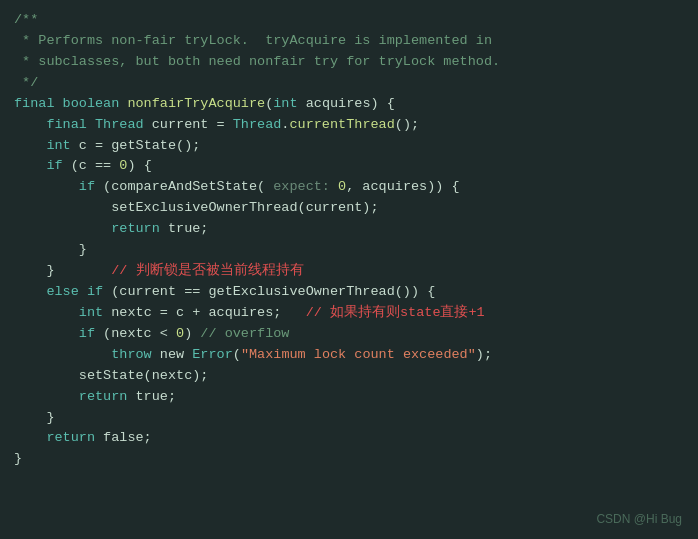 The height and width of the screenshot is (539, 698). I want to click on code-line: */, so click(349, 84).